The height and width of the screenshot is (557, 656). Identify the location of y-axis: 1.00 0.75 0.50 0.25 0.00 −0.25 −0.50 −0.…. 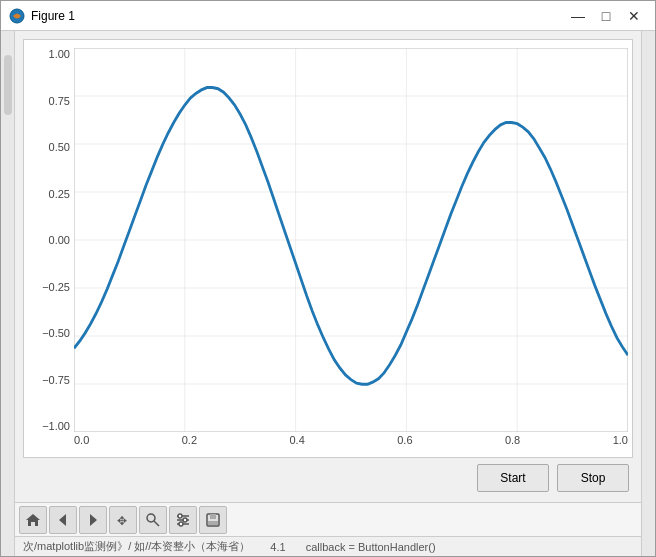
(49, 248).